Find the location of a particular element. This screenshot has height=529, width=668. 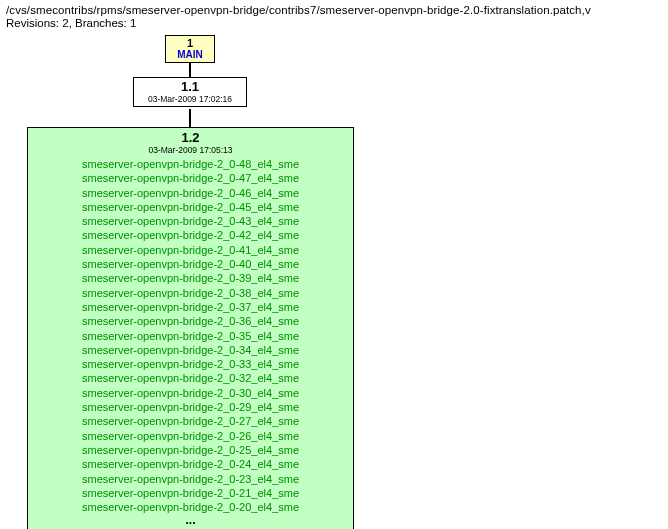

tag-label: smeserver-openvpn-bridge-2_0-26_el4_sme is located at coordinates (190, 436).